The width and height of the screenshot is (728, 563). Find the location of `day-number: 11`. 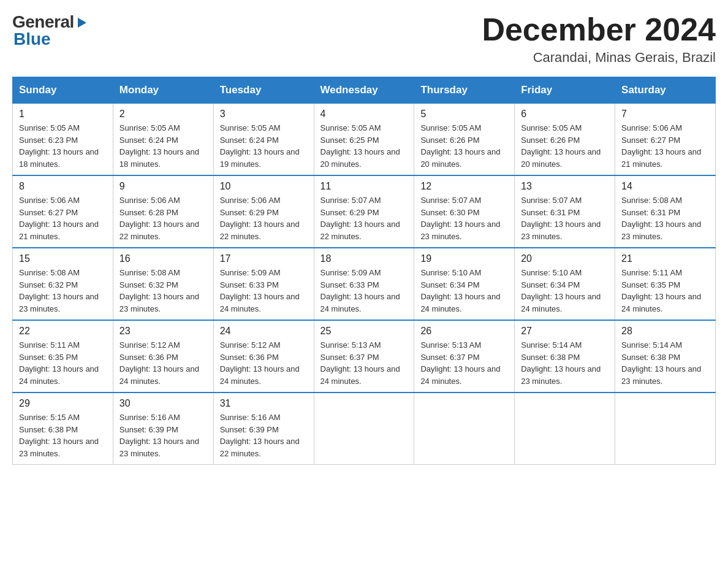

day-number: 11 is located at coordinates (364, 186).